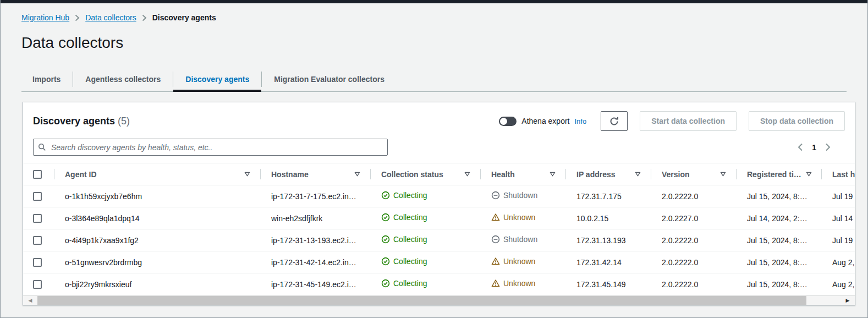  I want to click on breadcrumb-link-migration-hub: Migration Hub, so click(45, 18).